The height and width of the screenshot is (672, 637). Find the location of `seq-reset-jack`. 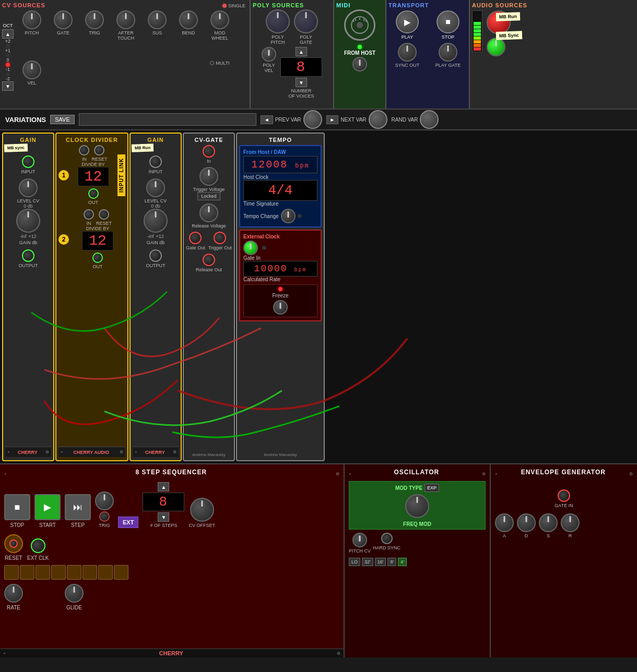

seq-reset-jack is located at coordinates (14, 544).